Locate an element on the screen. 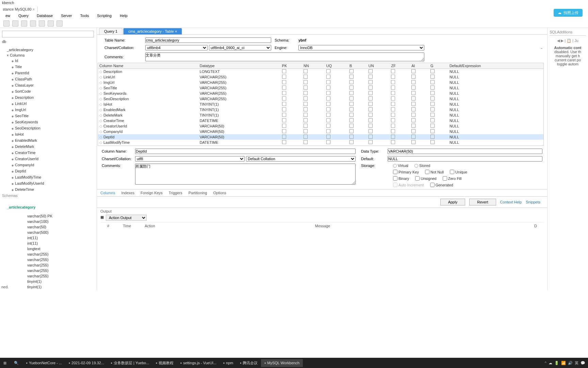  tray-icon: 🔊 is located at coordinates (570, 363).